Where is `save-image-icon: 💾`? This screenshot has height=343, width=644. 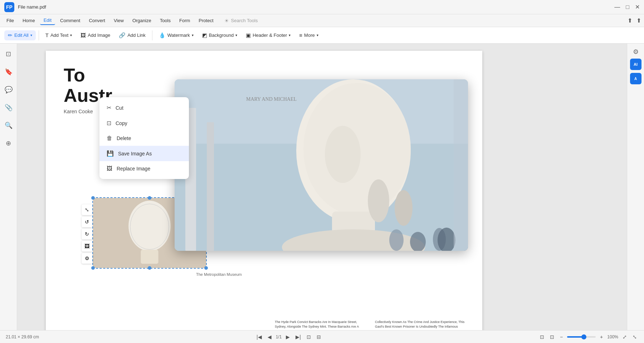 save-image-icon: 💾 is located at coordinates (110, 154).